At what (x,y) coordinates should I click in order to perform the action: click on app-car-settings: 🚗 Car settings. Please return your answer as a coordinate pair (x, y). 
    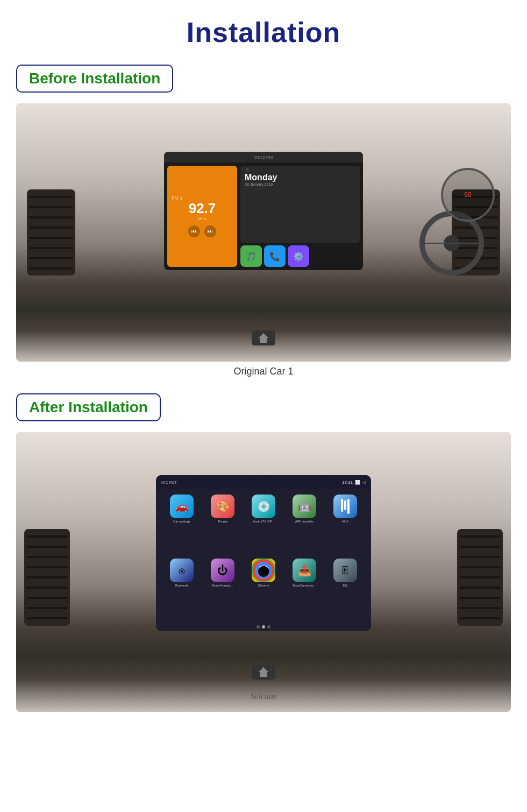
    Looking at the image, I should click on (182, 524).